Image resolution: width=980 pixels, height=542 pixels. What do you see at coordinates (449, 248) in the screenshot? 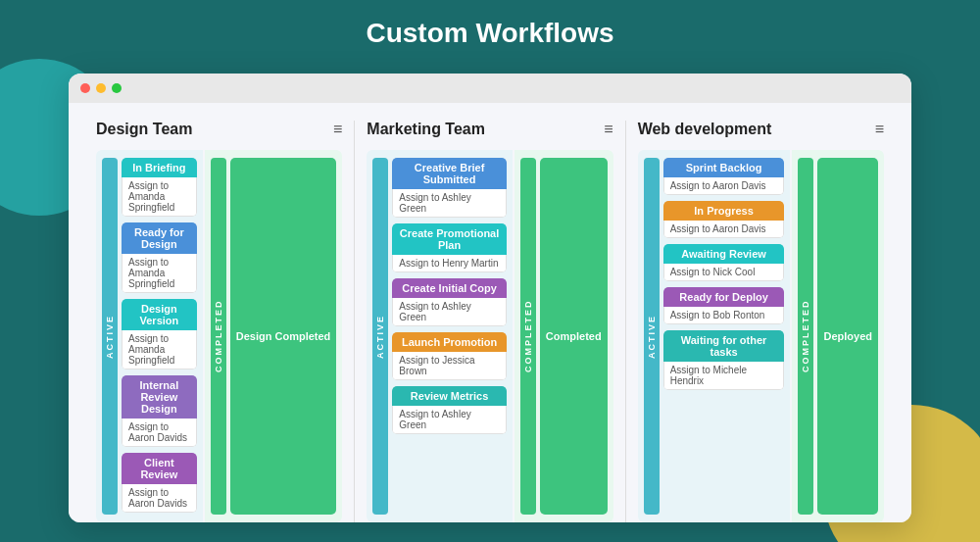
I see `task-card-marketing-team-1: Create Promotional PlanAssign to Henry M…` at bounding box center [449, 248].